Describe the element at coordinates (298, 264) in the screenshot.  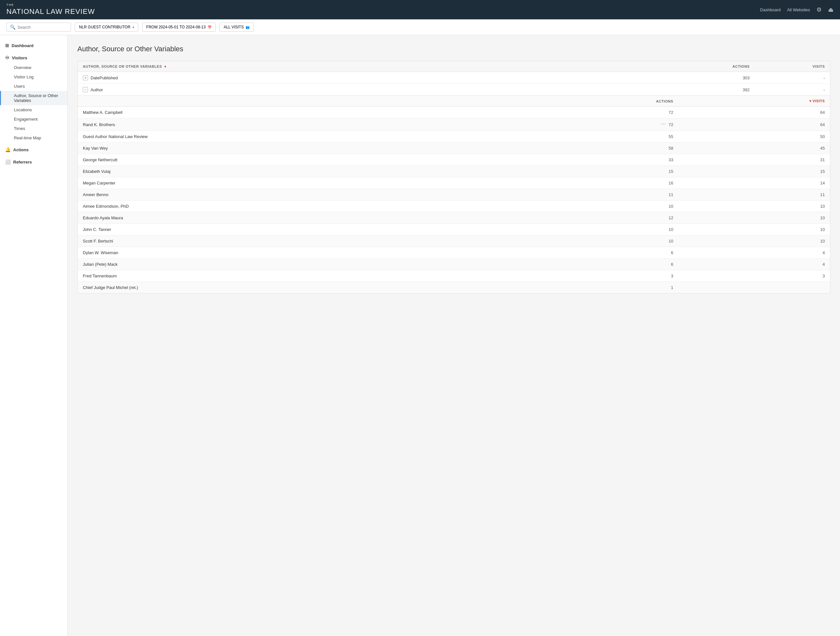
I see `sub-row-name: Julian (Pete) Mack` at that location.